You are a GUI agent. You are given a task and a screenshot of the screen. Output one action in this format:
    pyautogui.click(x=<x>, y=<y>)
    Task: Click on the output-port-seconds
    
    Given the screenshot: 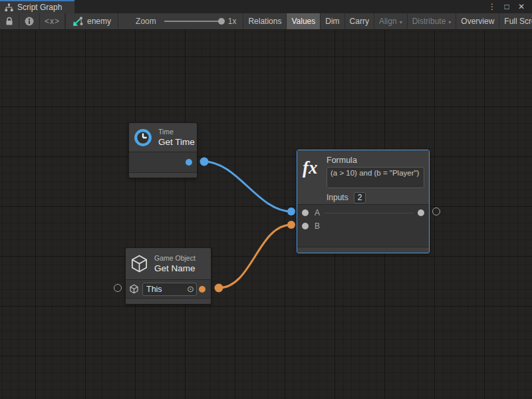 What is the action you would take?
    pyautogui.click(x=189, y=162)
    